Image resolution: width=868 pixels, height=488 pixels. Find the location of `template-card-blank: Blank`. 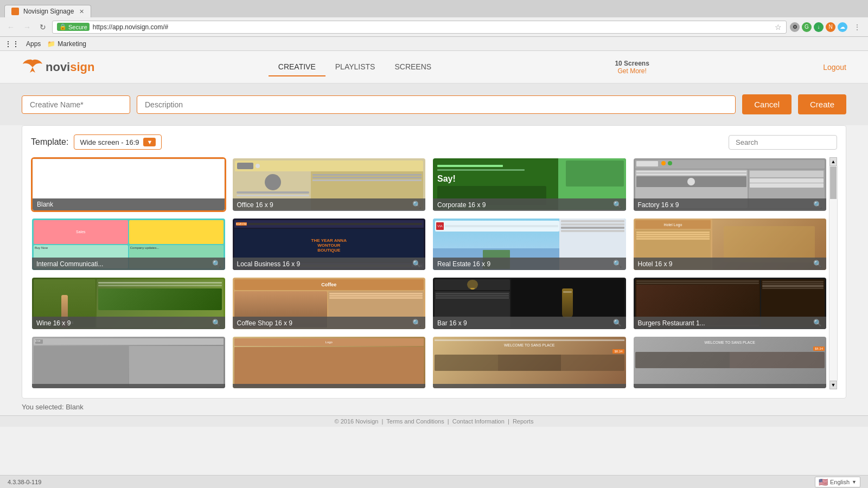

template-card-blank: Blank is located at coordinates (129, 184).